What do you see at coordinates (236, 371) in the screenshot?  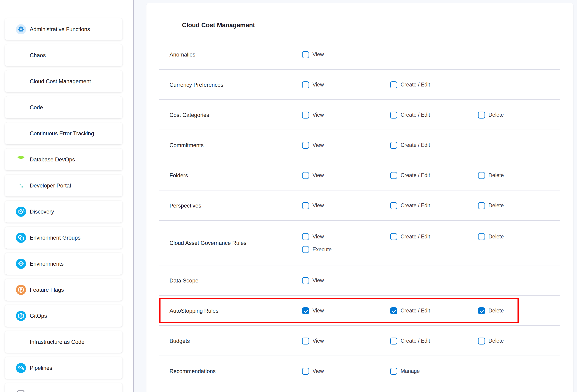 I see `resource-label: Recommendations` at bounding box center [236, 371].